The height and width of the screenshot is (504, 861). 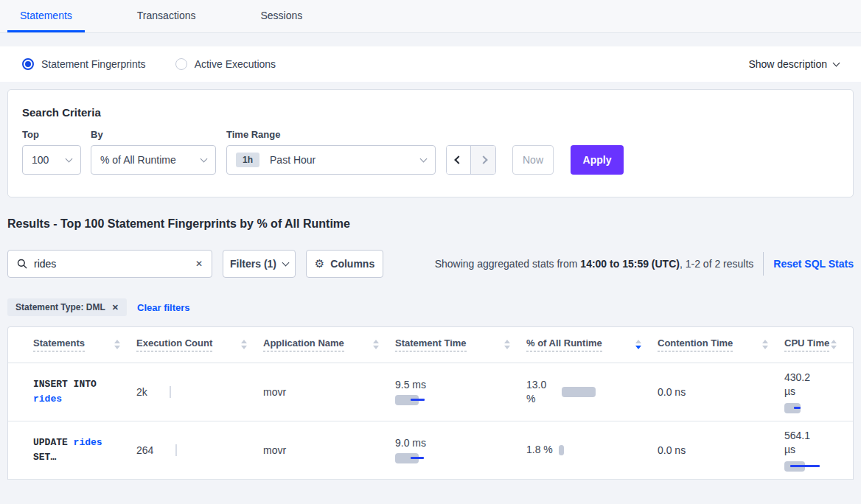 What do you see at coordinates (638, 345) in the screenshot?
I see `sort-icon-active-desc` at bounding box center [638, 345].